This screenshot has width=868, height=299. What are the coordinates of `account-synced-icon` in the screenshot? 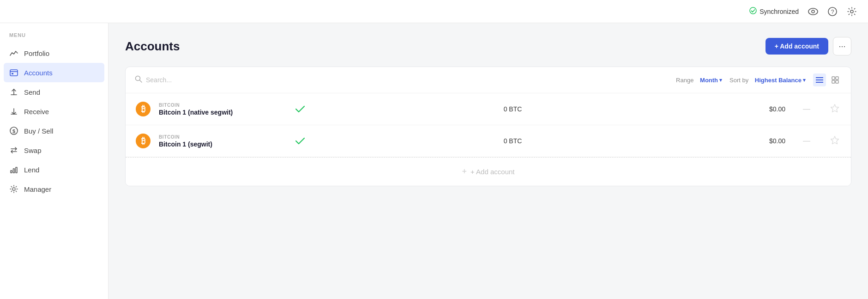 It's located at (300, 109).